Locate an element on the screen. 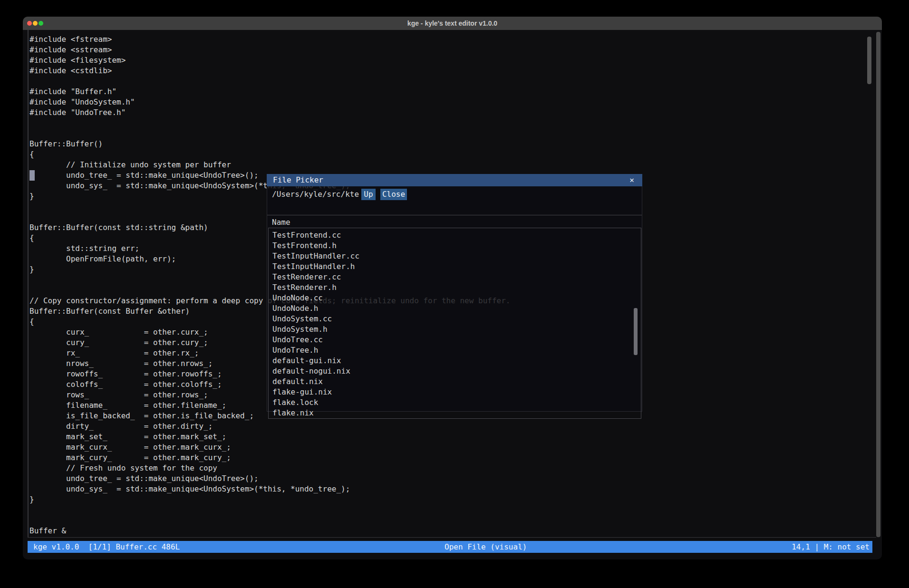 The height and width of the screenshot is (588, 909). scrollbar-track is located at coordinates (879, 284).